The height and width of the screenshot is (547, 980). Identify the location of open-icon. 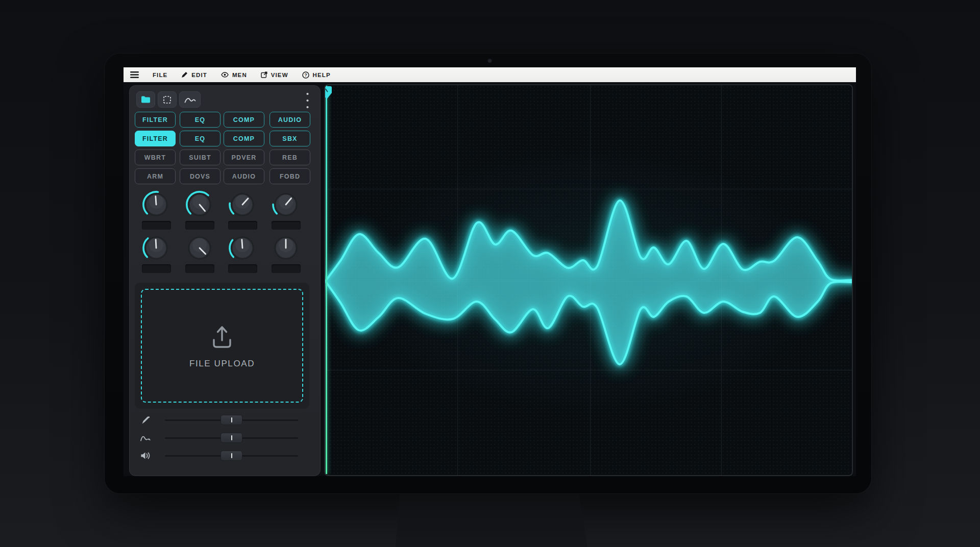
(264, 74).